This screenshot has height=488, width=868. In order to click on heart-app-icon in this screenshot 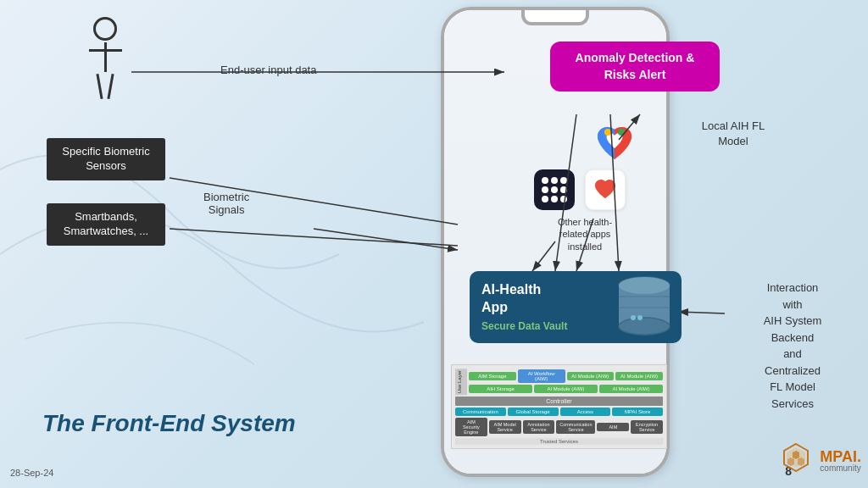, I will do `click(605, 190)`.